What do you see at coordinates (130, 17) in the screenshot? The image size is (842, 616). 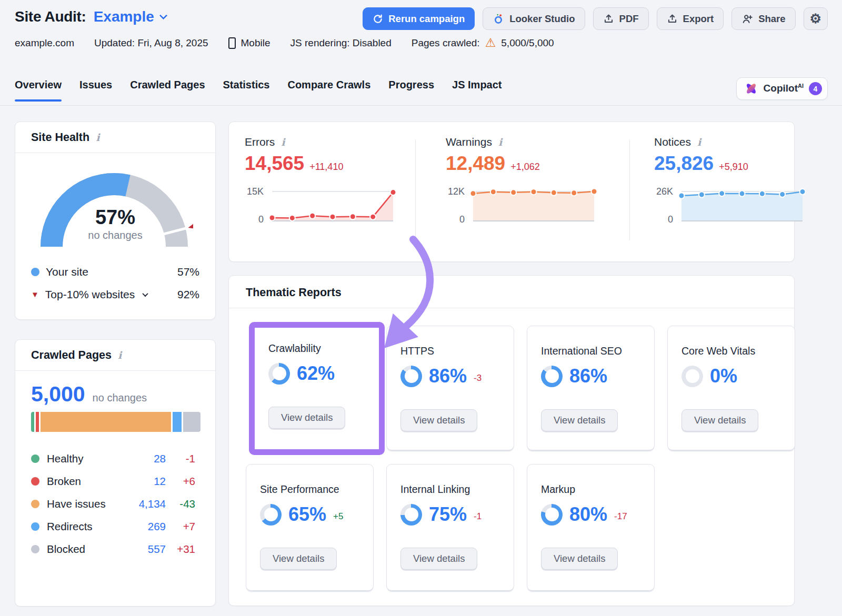 I see `project-selector: Example` at bounding box center [130, 17].